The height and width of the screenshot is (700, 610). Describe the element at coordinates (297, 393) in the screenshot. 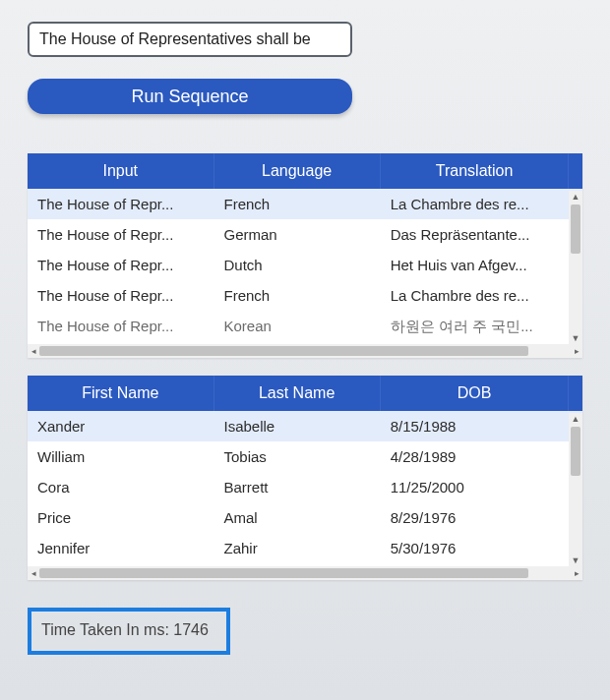

I see `people-header-last-name: Last Name` at that location.